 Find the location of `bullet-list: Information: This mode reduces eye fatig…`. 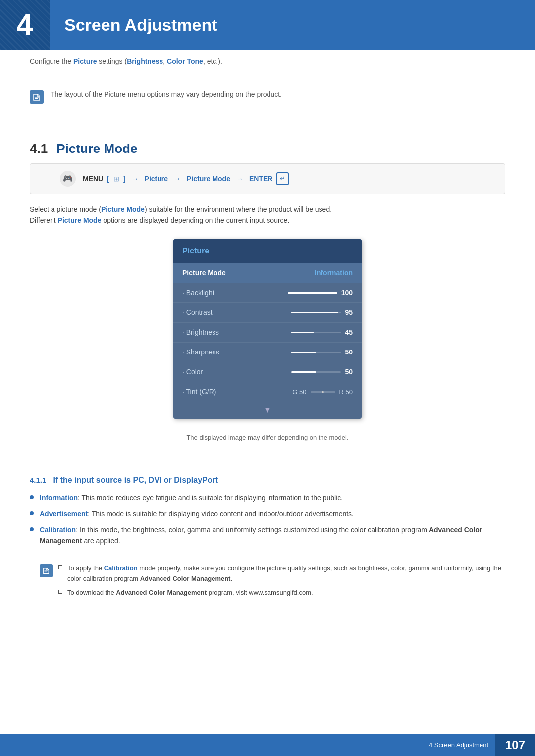

bullet-list: Information: This mode reduces eye fatig… is located at coordinates (268, 526).